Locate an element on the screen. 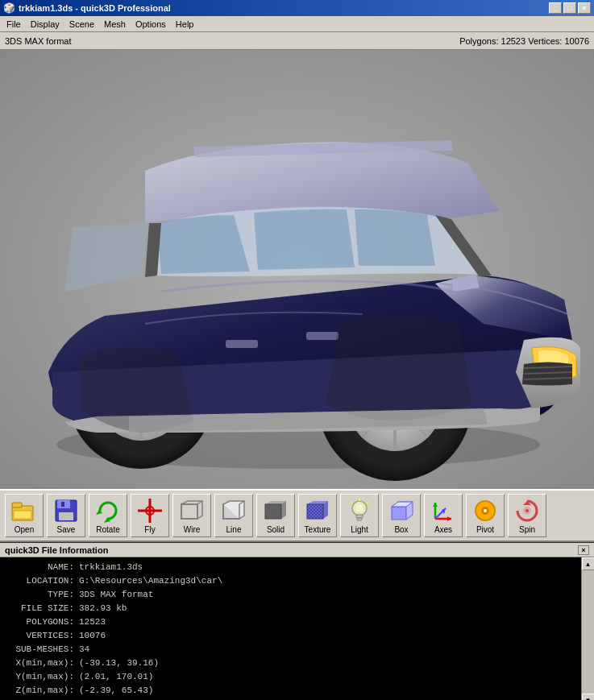  menu-help: Help is located at coordinates (185, 24).